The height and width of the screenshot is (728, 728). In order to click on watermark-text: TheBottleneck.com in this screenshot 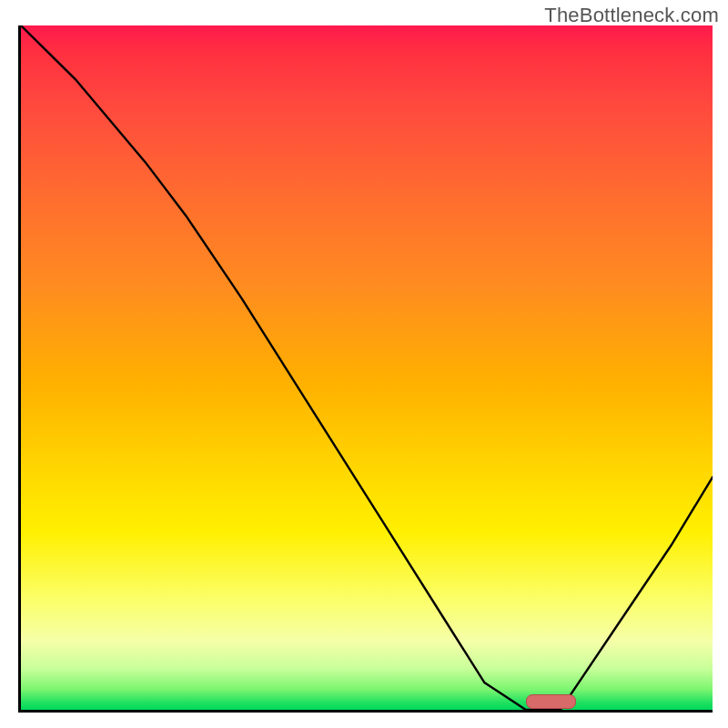, I will do `click(632, 15)`.